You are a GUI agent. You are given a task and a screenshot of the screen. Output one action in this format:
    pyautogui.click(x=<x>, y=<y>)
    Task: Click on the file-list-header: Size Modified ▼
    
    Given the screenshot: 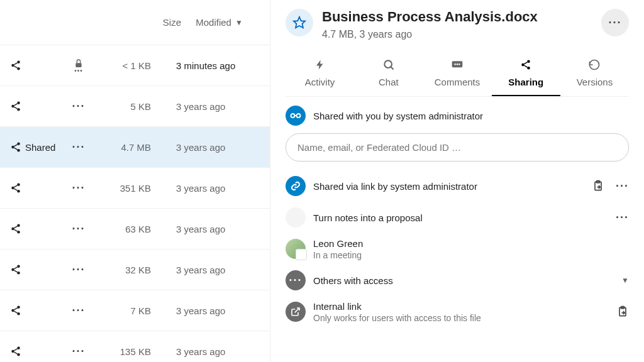 What is the action you would take?
    pyautogui.click(x=135, y=23)
    